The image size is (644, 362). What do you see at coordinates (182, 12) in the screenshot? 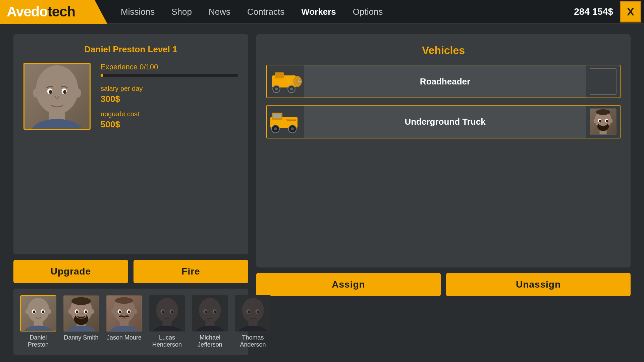
I see `nav-shop: Shop` at bounding box center [182, 12].